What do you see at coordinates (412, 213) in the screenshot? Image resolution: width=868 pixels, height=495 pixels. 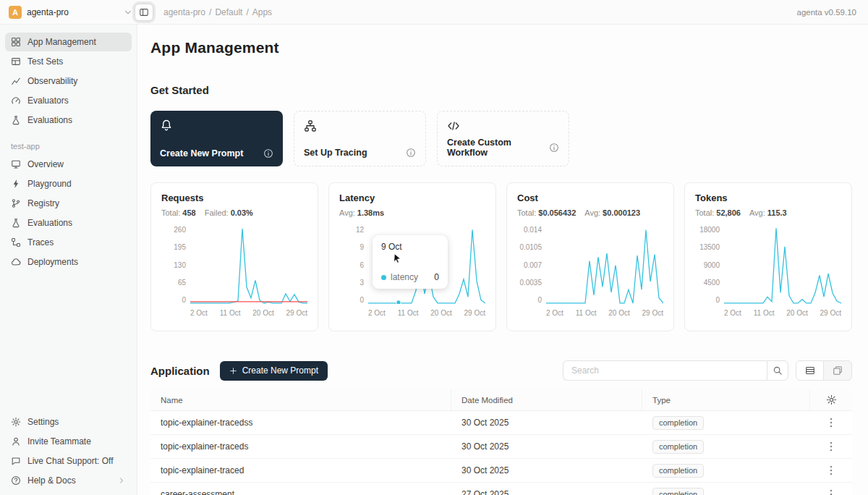 I see `stat-card-stats: Avg:1.38ms` at bounding box center [412, 213].